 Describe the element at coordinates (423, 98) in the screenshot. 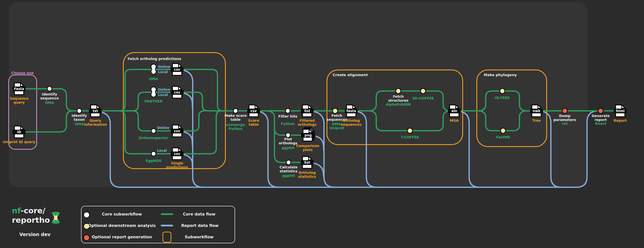

I see `tool-3d-coffee: 3D-COFFEE` at that location.